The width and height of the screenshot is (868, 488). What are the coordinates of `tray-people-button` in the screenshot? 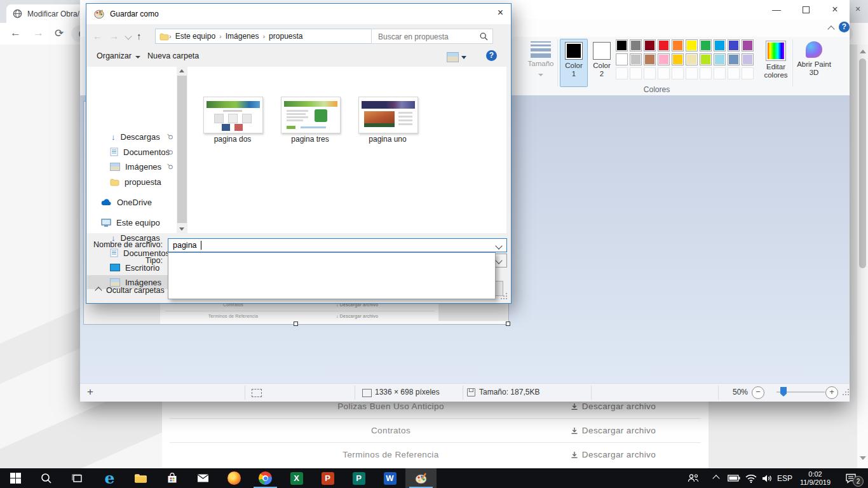 It's located at (693, 478).